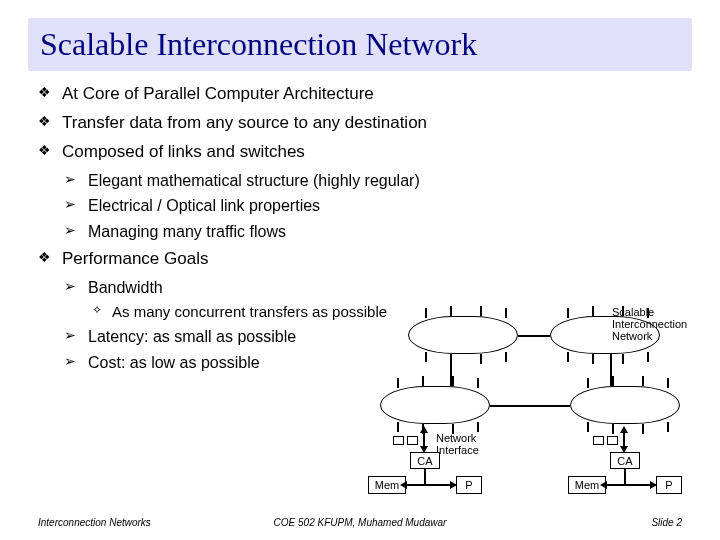 The height and width of the screenshot is (540, 720). Describe the element at coordinates (373, 232) in the screenshot. I see `sub-bullet: Managing many traffic flows` at that location.